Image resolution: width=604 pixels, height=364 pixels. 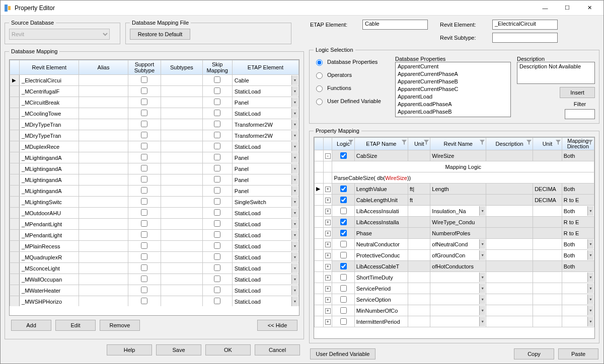 I want to click on table-row: ▶ + LengthValue ft| Length DECIMA Both, so click(x=455, y=189).